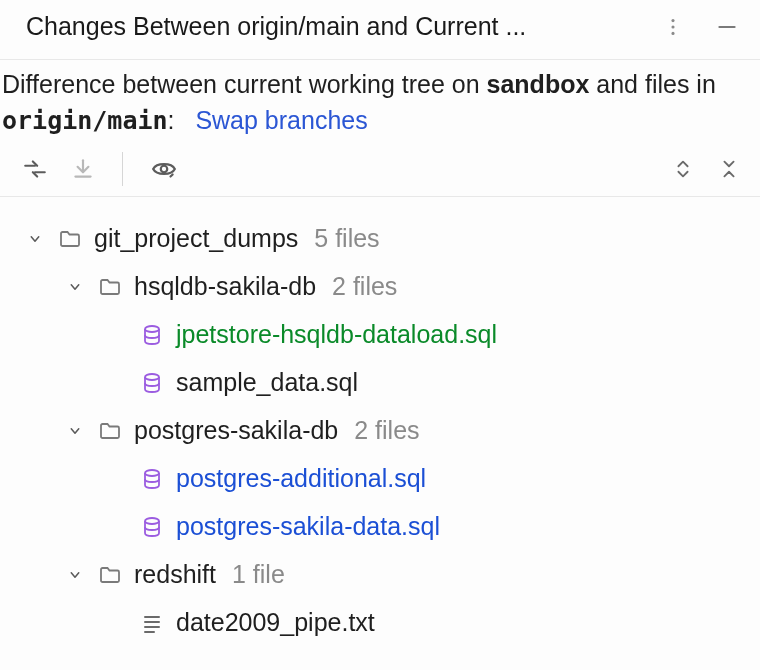  I want to click on other-branch-name: origin/main, so click(85, 120).